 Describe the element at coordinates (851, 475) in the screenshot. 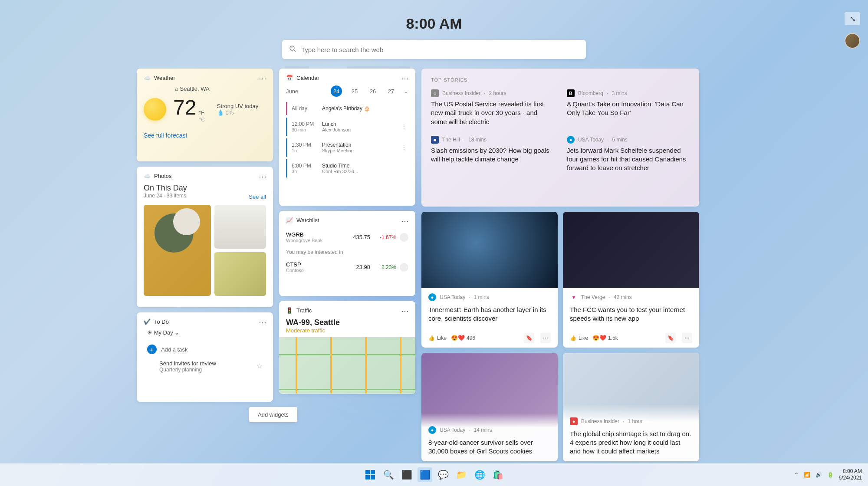

I see `taskbar-clock: 8:00 AM 6/24/2021` at that location.